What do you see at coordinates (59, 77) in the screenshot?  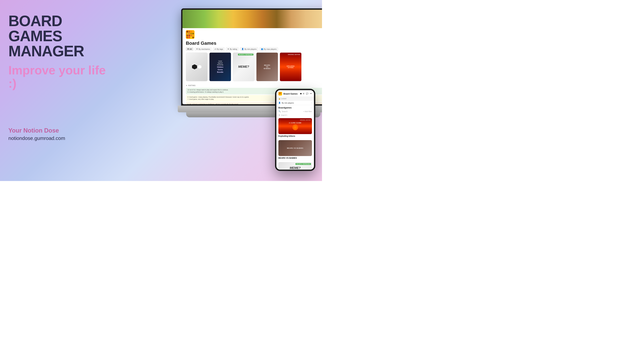 I see `left-panel: BOARD GAMES MANAGER Improve your life :)…` at bounding box center [59, 77].